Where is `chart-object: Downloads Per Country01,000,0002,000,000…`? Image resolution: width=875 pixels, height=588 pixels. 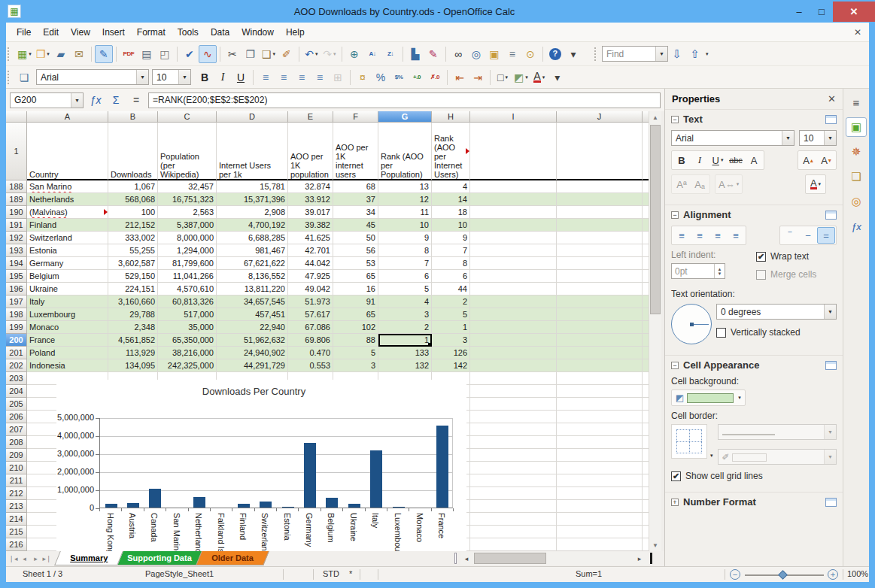
chart-object: Downloads Per Country01,000,0002,000,000… is located at coordinates (262, 465).